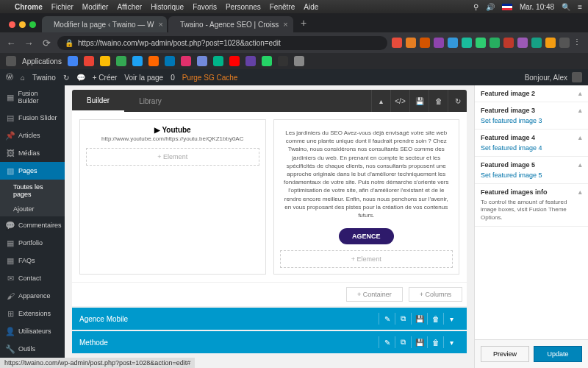  I want to click on spotlight-icon: 🔍, so click(566, 7).